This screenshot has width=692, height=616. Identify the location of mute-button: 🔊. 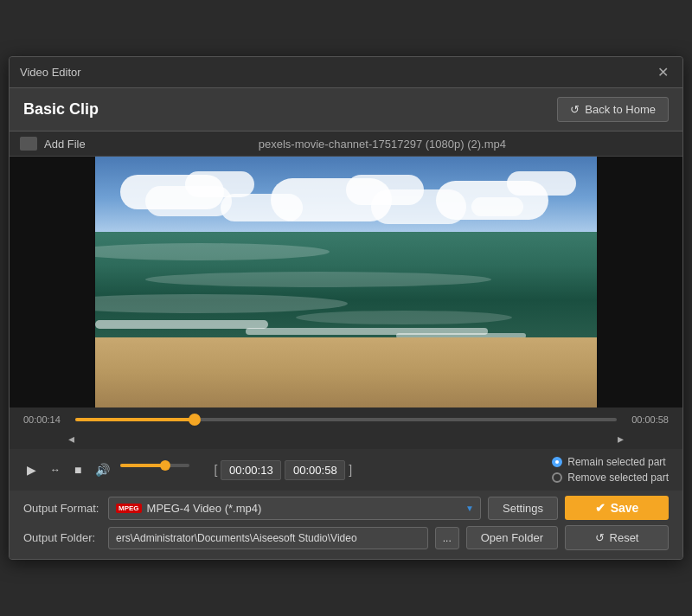
(102, 470).